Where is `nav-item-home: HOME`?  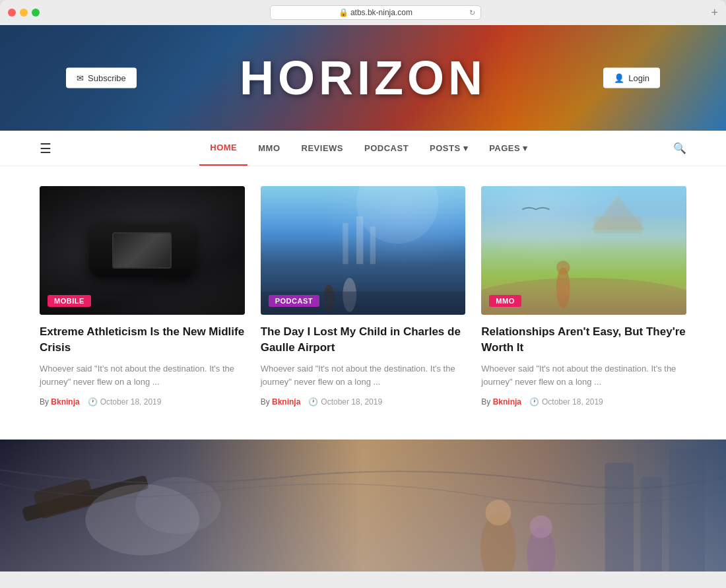
nav-item-home: HOME is located at coordinates (223, 148).